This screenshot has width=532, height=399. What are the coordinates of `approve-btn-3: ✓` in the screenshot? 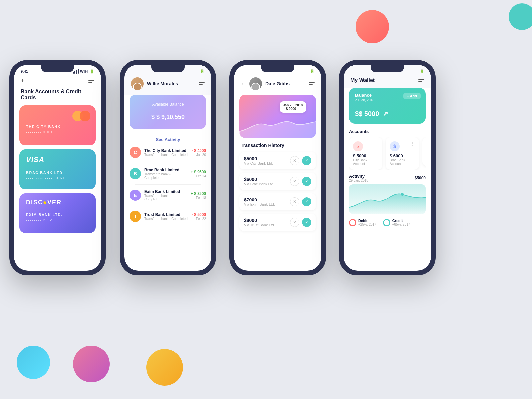 It's located at (307, 222).